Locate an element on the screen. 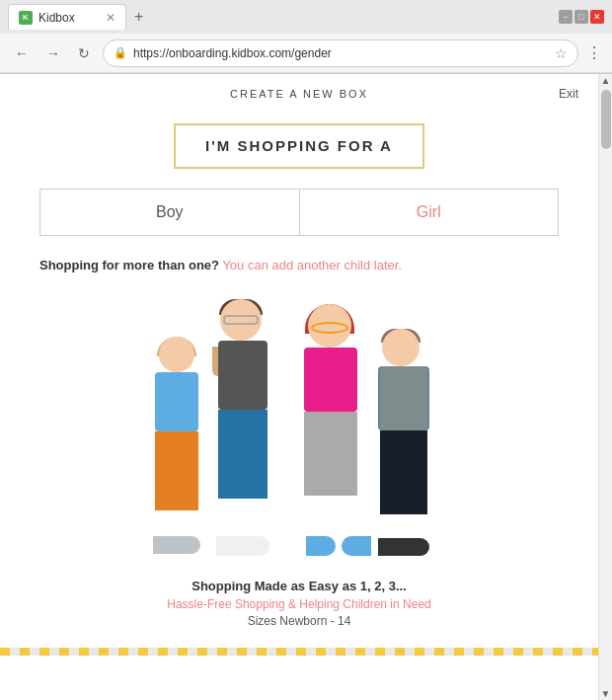  shopping-for-box: I'M SHOPPING FOR A is located at coordinates (299, 146).